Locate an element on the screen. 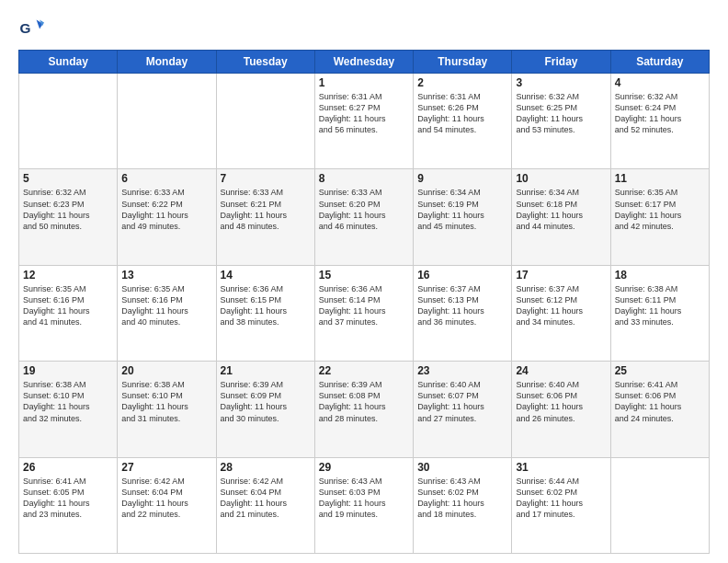 This screenshot has width=728, height=563. day-info: Sunrise: 6:40 AM Sunset: 6:07 PM Dayligh… is located at coordinates (462, 401).